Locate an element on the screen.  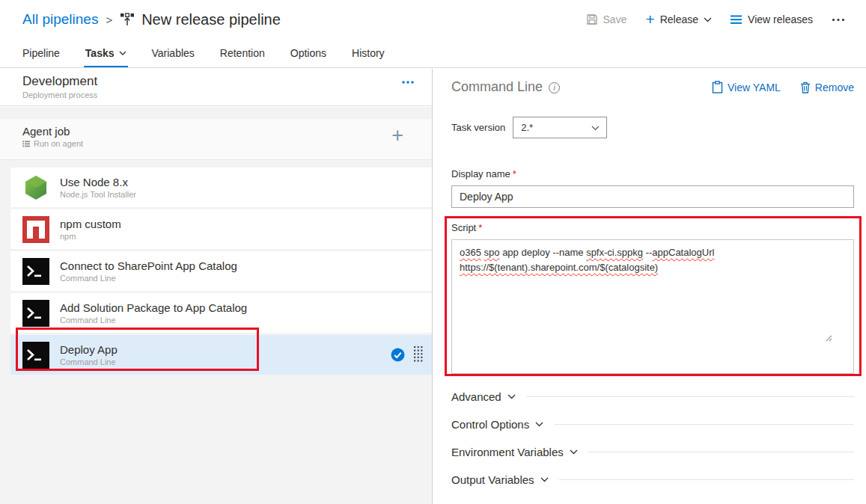
breadcrumb-all-pipelines: All pipelines is located at coordinates (60, 19).